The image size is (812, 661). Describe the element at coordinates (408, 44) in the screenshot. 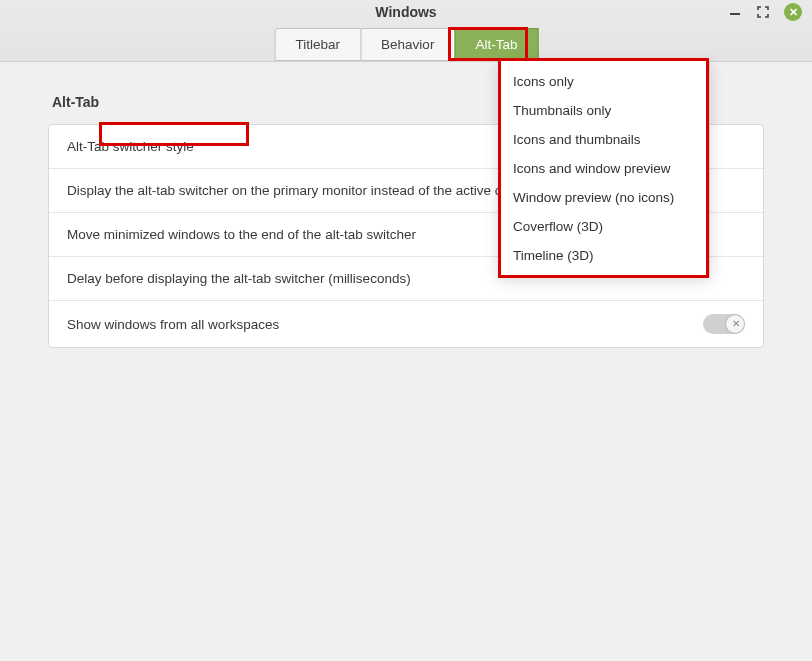

I see `tab-behavior: Behavior` at that location.